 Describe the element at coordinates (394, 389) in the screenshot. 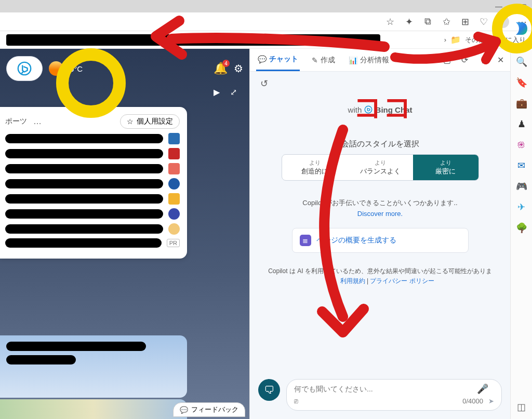

I see `chat-input` at that location.